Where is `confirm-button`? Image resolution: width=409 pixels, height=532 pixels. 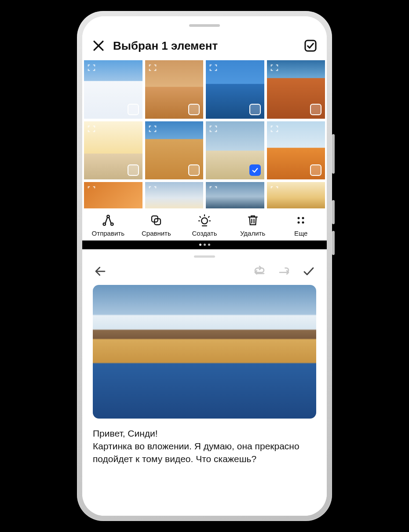 confirm-button is located at coordinates (309, 271).